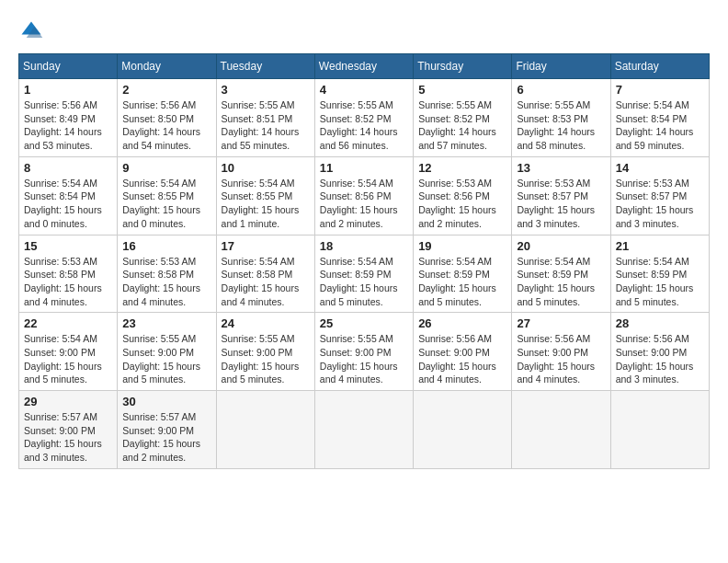 The image size is (728, 563). What do you see at coordinates (364, 204) in the screenshot?
I see `day-info: Sunrise: 5:54 AM Sunset: 8:56 PM Dayligh…` at bounding box center [364, 204].